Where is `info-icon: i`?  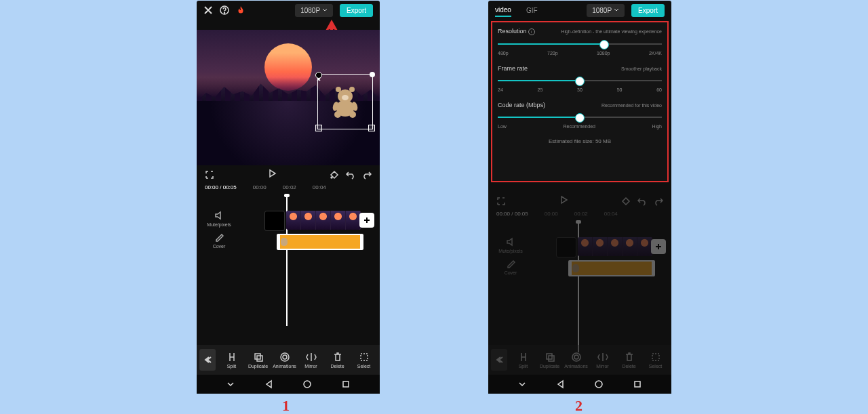 info-icon: i is located at coordinates (532, 32).